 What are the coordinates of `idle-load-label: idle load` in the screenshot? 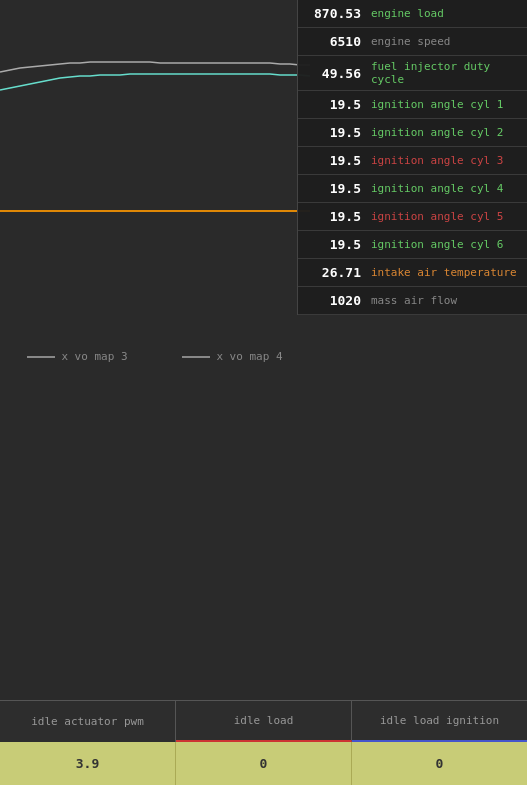 It's located at (264, 720).